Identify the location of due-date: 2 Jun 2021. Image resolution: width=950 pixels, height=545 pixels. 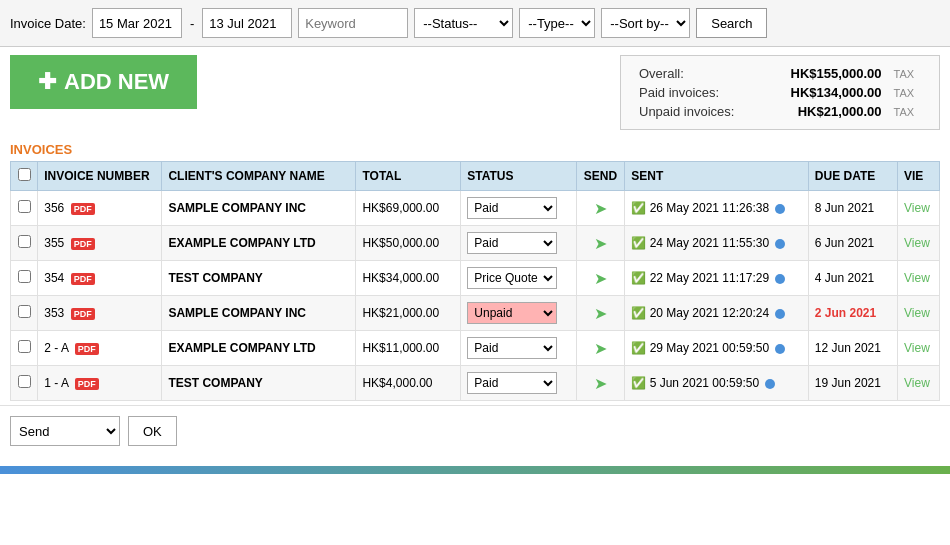
(852, 314).